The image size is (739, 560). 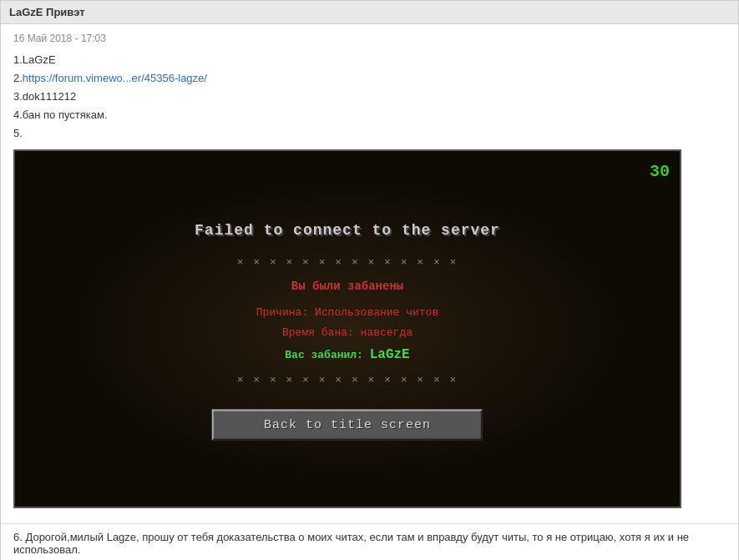 I want to click on post-footer: 6. Дорогой,милый Lagze, прошу от тебя до…, so click(x=369, y=542).